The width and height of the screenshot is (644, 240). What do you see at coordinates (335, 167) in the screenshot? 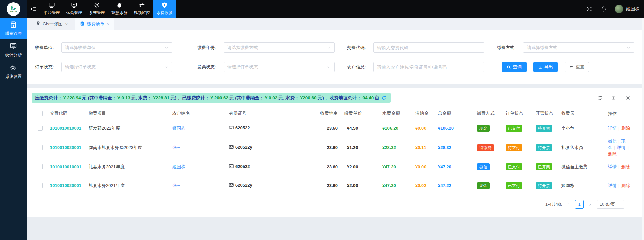
I see `table-row: 1010010010001礼县水务2021年度姬国栋62052223.60¥2.…` at bounding box center [335, 167].